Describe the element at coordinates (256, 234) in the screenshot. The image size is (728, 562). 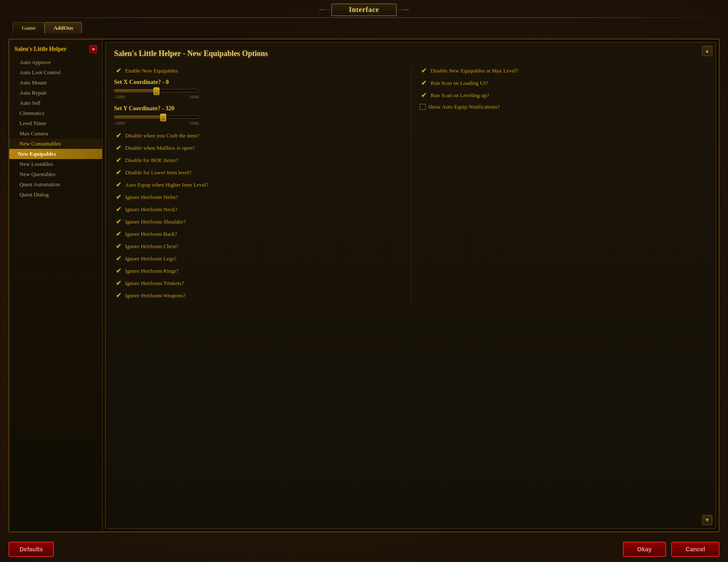
I see `checkbox-ignore-back: ✔ Ignore Heirloom Back?` at that location.